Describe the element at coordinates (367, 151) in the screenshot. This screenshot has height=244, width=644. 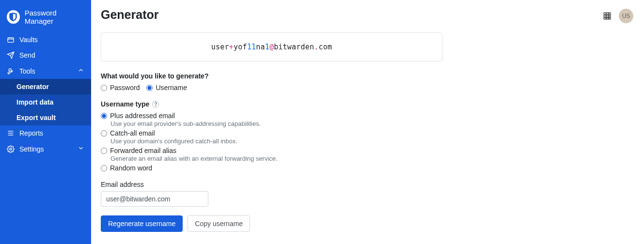
I see `option-forwarded-alias: Forwarded email alias` at that location.